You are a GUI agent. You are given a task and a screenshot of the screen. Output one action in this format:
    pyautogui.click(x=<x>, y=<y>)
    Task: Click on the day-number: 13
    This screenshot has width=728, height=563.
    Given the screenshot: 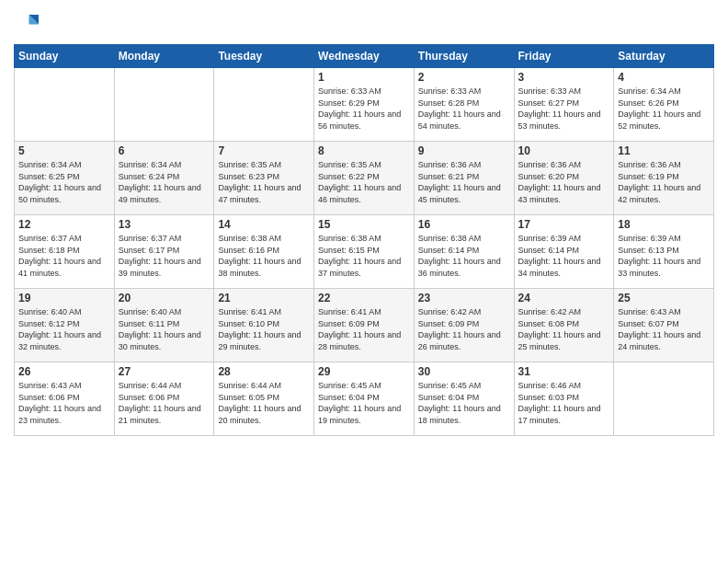 What is the action you would take?
    pyautogui.click(x=165, y=224)
    